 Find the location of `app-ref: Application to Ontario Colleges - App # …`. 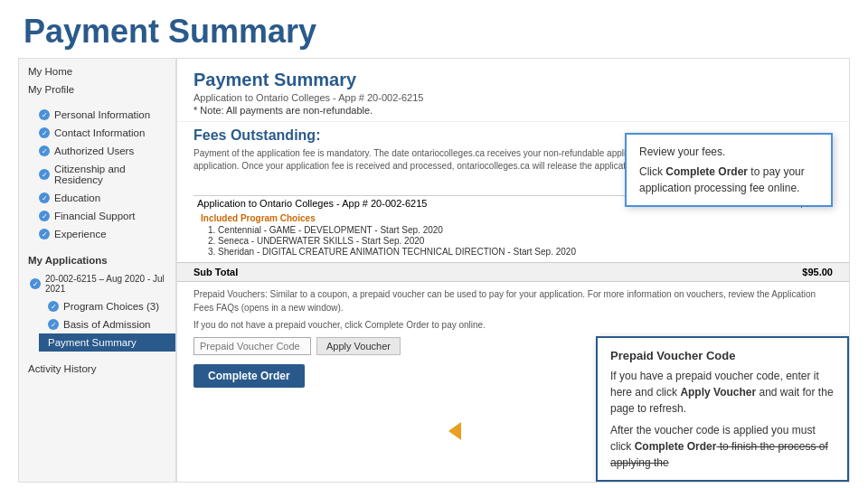

app-ref: Application to Ontario Colleges - App # … is located at coordinates (514, 98).